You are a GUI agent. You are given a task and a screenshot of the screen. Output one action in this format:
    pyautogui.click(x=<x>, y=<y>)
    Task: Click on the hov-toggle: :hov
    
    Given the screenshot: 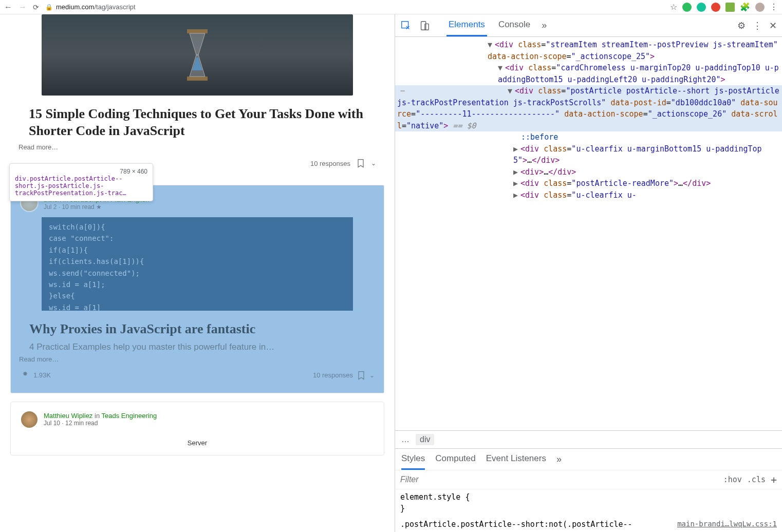 What is the action you would take?
    pyautogui.click(x=733, y=480)
    